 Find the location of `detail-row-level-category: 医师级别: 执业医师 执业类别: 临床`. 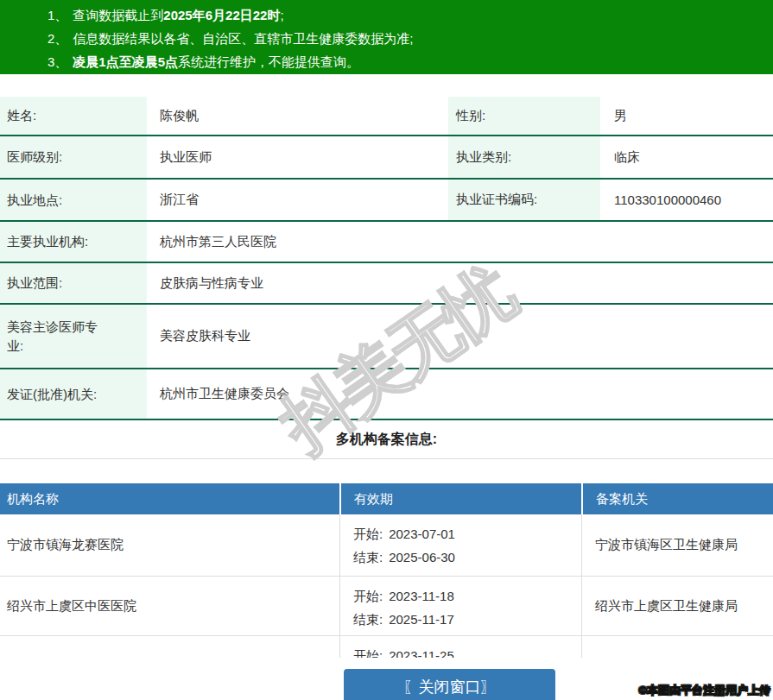

detail-row-level-category: 医师级别: 执业医师 执业类别: 临床 is located at coordinates (387, 158).